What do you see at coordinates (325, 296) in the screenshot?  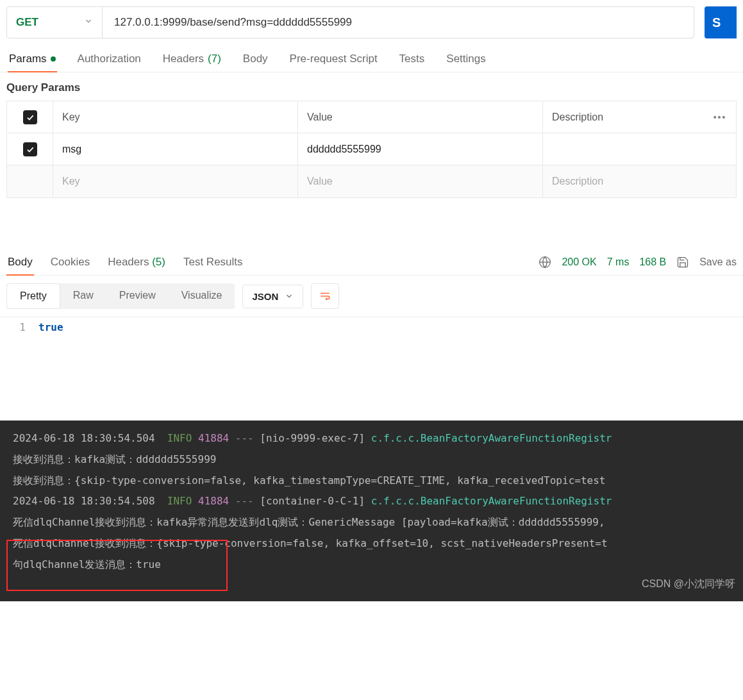 I see `wrap-lines-button` at bounding box center [325, 296].